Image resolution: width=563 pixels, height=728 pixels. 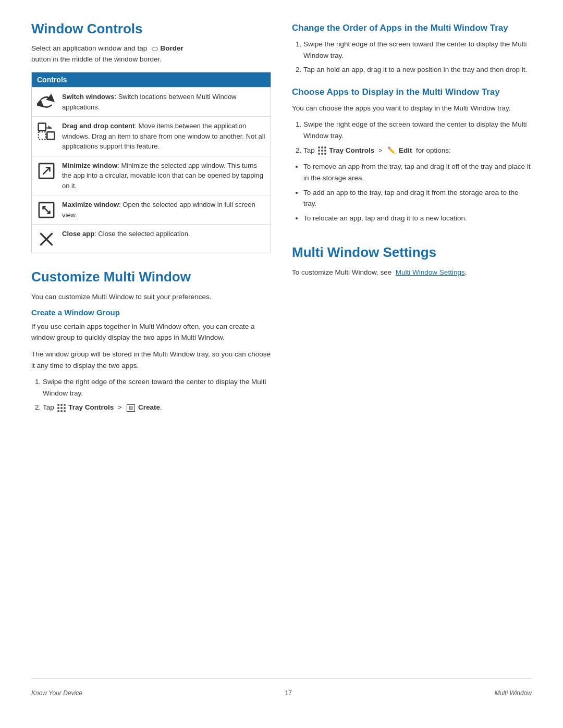 What do you see at coordinates (151, 102) in the screenshot?
I see `control-row-switch: Switch windows: Switch locations between…` at bounding box center [151, 102].